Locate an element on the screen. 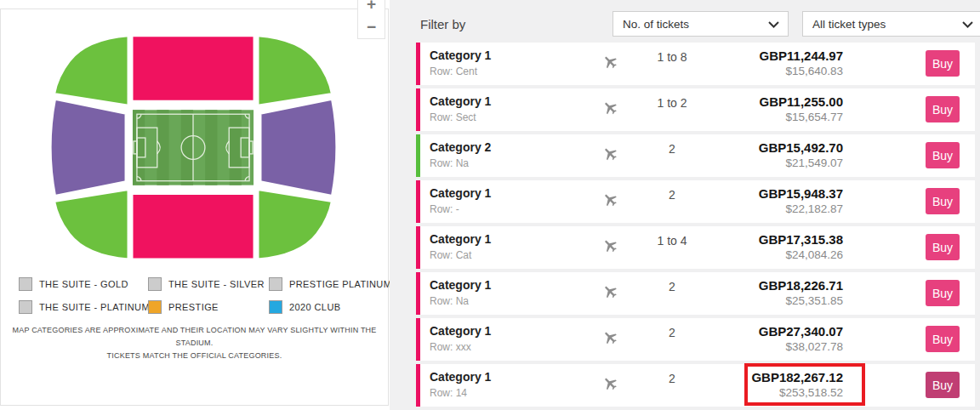 This screenshot has height=410, width=980. price-usd: $25,351.85 is located at coordinates (801, 301).